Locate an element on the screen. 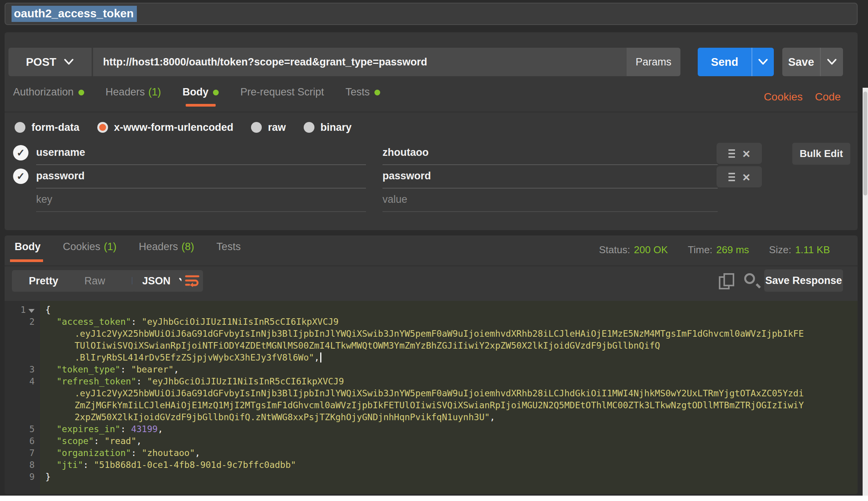 This screenshot has height=501, width=868. line-number-text: 1 is located at coordinates (23, 310).